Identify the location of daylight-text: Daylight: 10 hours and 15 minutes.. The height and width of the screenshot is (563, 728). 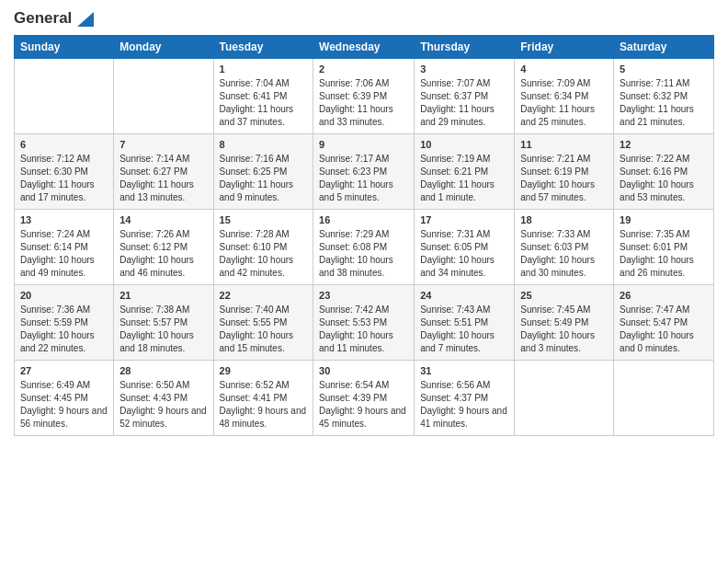
(257, 342).